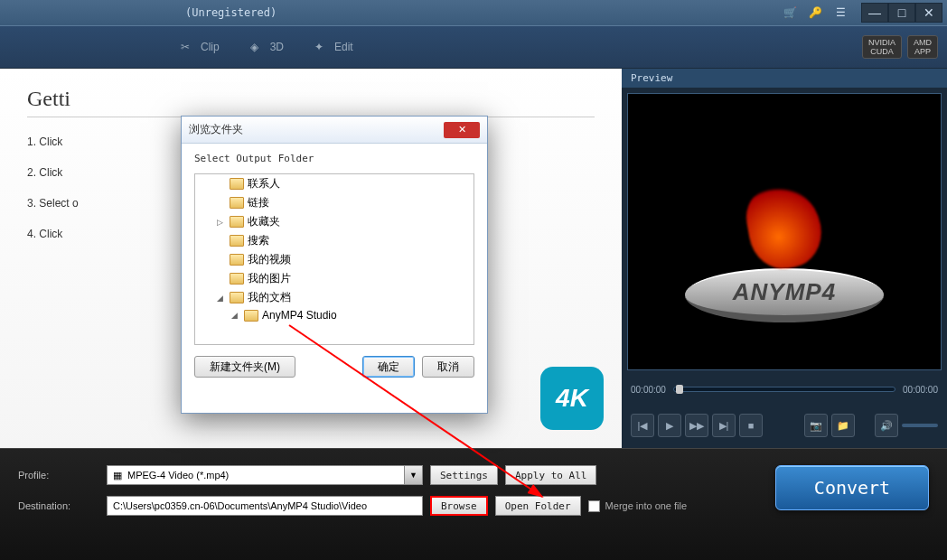  What do you see at coordinates (459, 506) in the screenshot?
I see `browse-button: Browse` at bounding box center [459, 506].